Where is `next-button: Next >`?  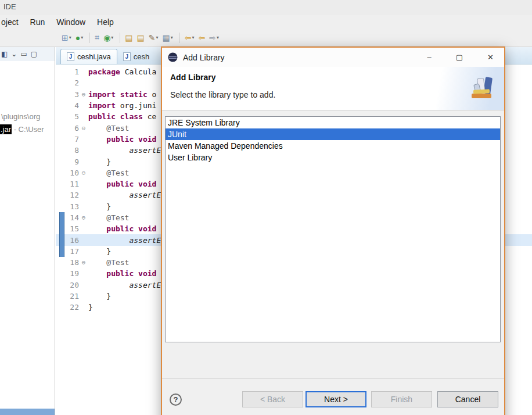
next-button: Next > is located at coordinates (336, 399).